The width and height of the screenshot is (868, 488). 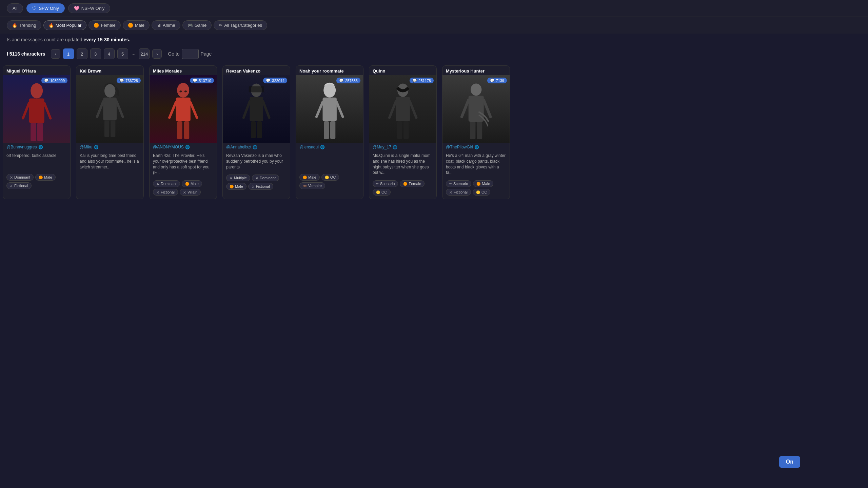 I want to click on page-3: 3, so click(x=96, y=54).